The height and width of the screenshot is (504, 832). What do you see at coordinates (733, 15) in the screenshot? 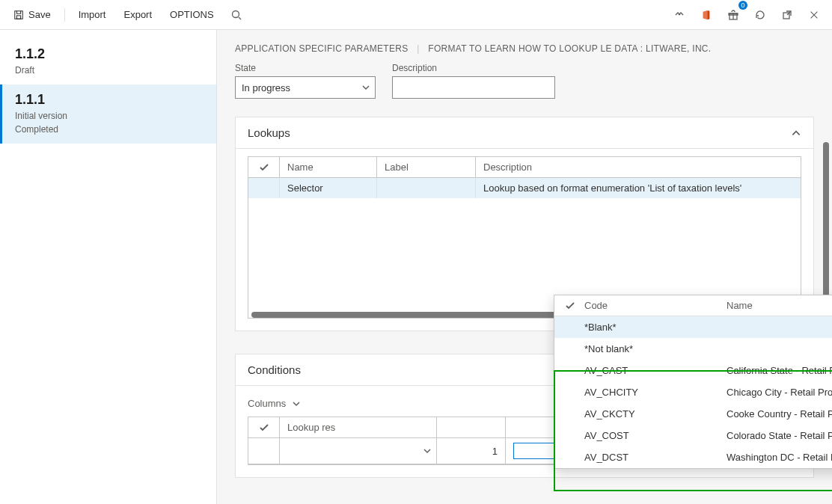
I see `notifications-button: 0` at bounding box center [733, 15].